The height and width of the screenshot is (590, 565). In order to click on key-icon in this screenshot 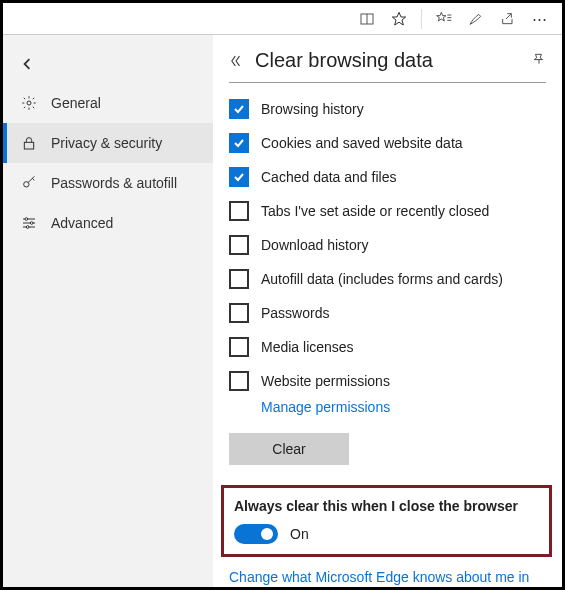, I will do `click(29, 183)`.